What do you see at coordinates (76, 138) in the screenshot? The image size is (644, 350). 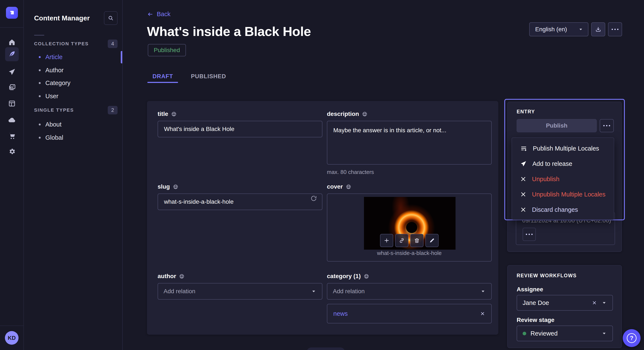 I see `sidebar-item-global: Global` at bounding box center [76, 138].